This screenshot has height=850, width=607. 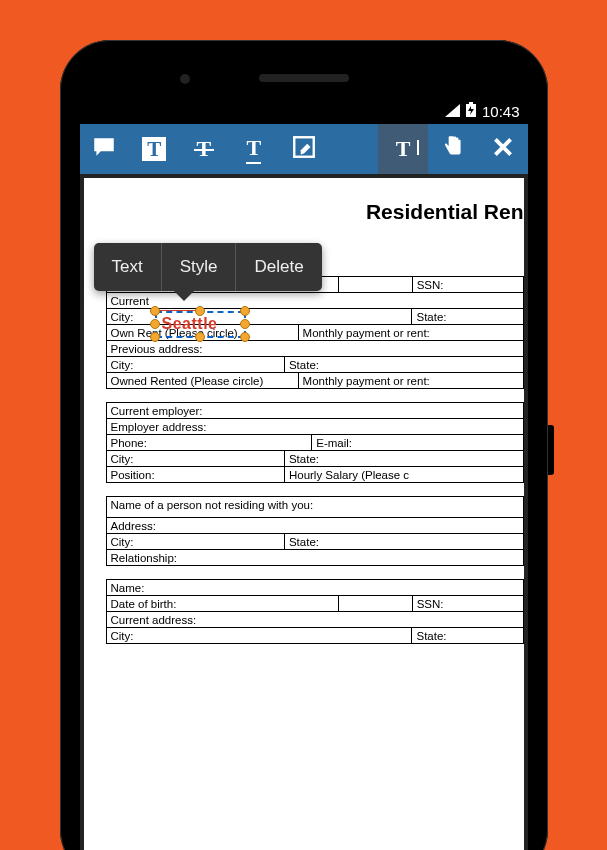 I want to click on form-row: Previous address:, so click(x=315, y=348).